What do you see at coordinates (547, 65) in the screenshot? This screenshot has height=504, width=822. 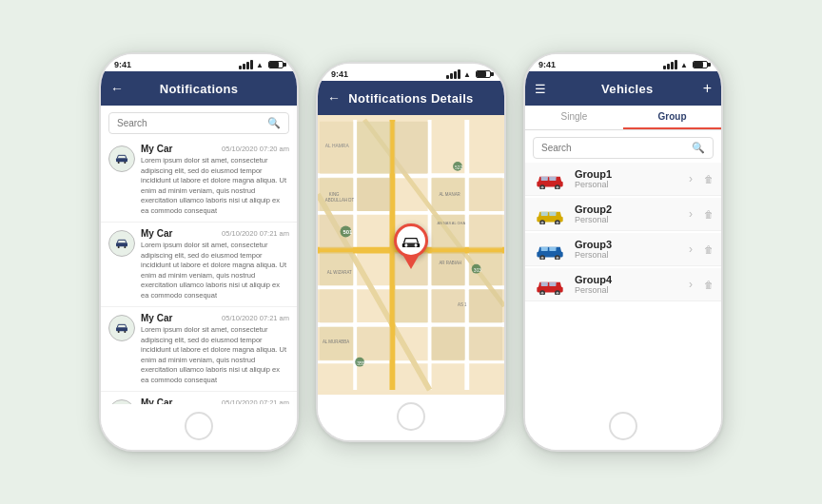 I see `time-3: 9:41` at bounding box center [547, 65].